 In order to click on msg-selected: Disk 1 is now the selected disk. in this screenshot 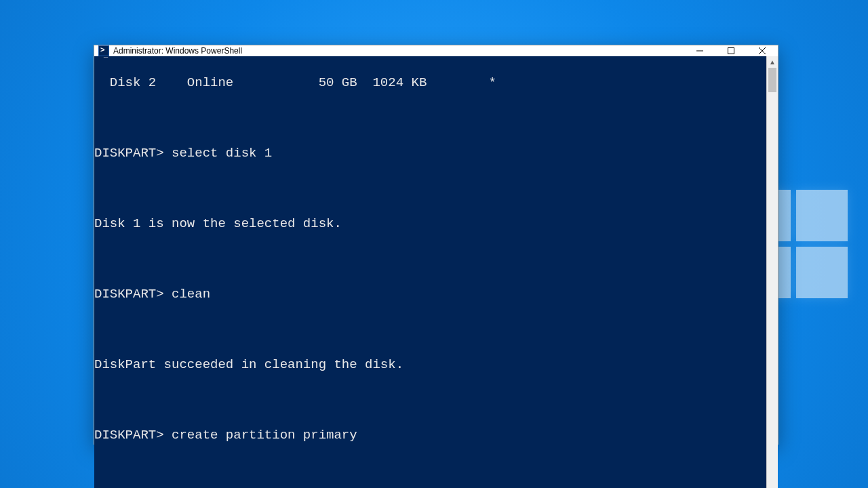, I will do `click(430, 224)`.